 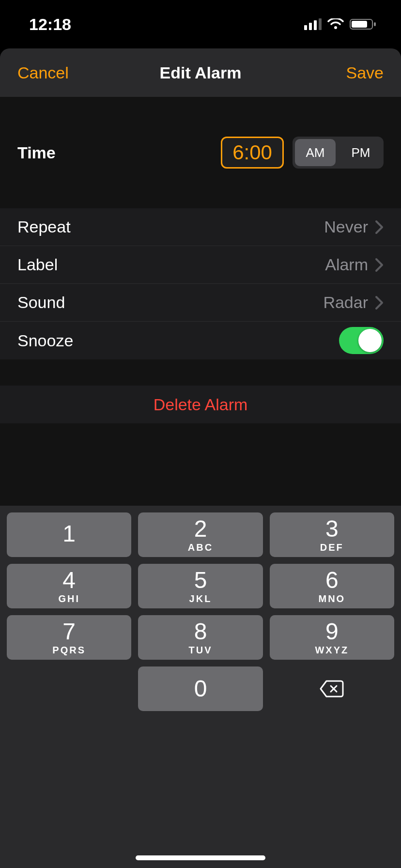 What do you see at coordinates (69, 637) in the screenshot?
I see `key-7: 7 PQRS` at bounding box center [69, 637].